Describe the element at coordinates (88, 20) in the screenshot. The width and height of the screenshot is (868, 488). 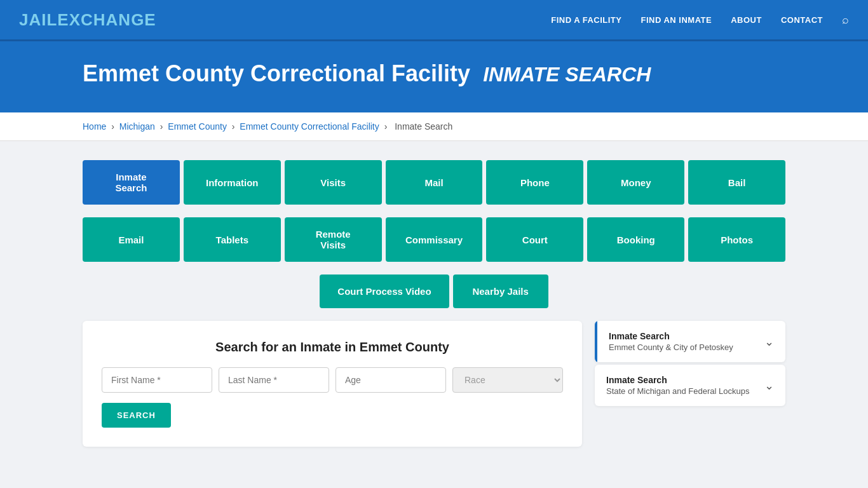
I see `site-logo: JAILEXCHANGE` at that location.